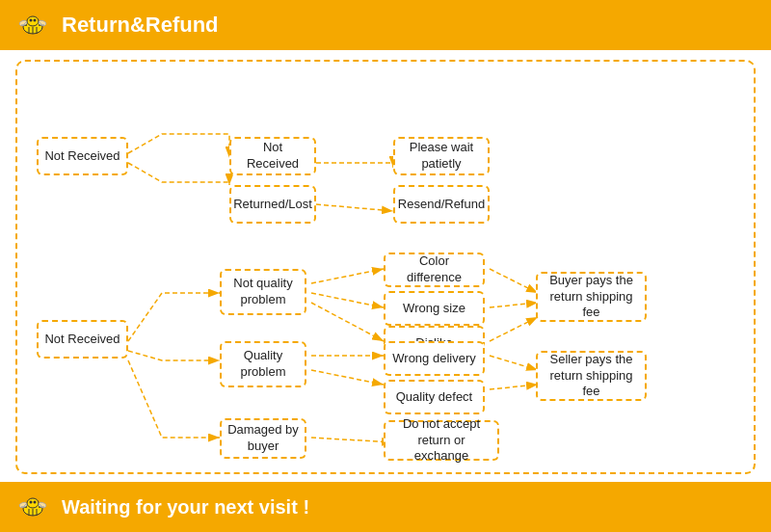  I want to click on footer-title: Waiting for your next visit !, so click(185, 507).